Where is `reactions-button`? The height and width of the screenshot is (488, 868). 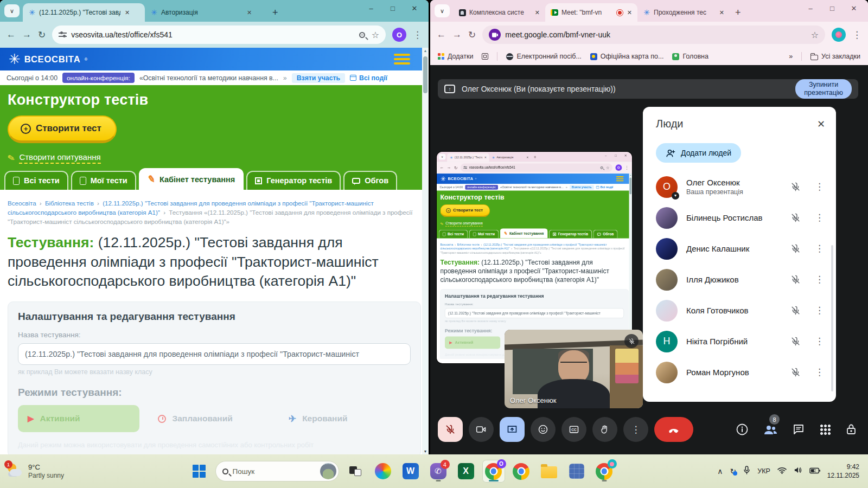 reactions-button is located at coordinates (543, 429).